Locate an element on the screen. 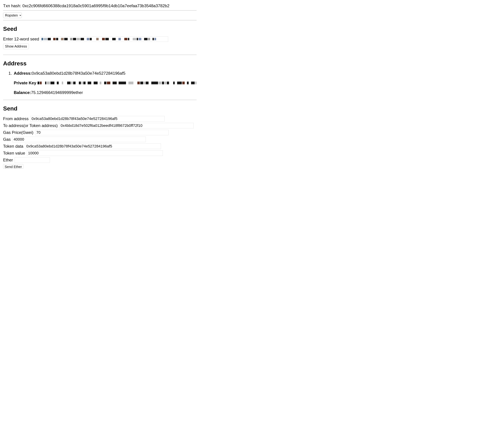  ether-row: Ether is located at coordinates (100, 160).